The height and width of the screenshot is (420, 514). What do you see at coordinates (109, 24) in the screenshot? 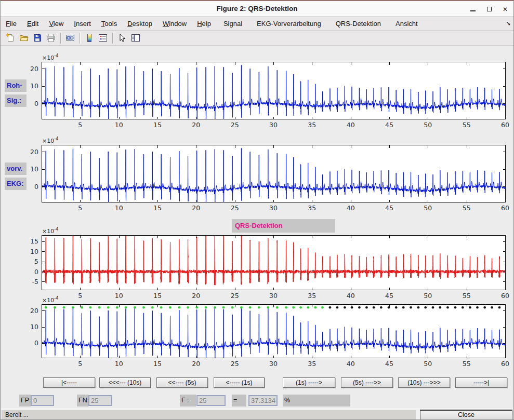
I see `menu-item-tools: Tools` at bounding box center [109, 24].